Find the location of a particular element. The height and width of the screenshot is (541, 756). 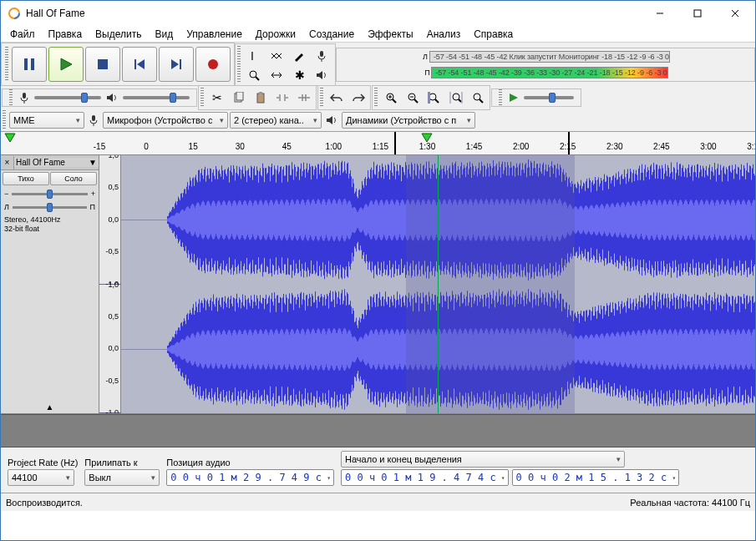

actual-rate-text: Реальная частота: 44100 Гц is located at coordinates (690, 503).